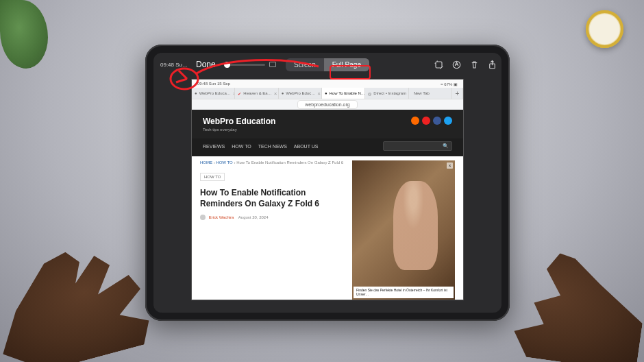 This screenshot has width=644, height=362. Describe the element at coordinates (272, 199) in the screenshot. I see `article-title: How To Enable Notification Reminders On …` at that location.